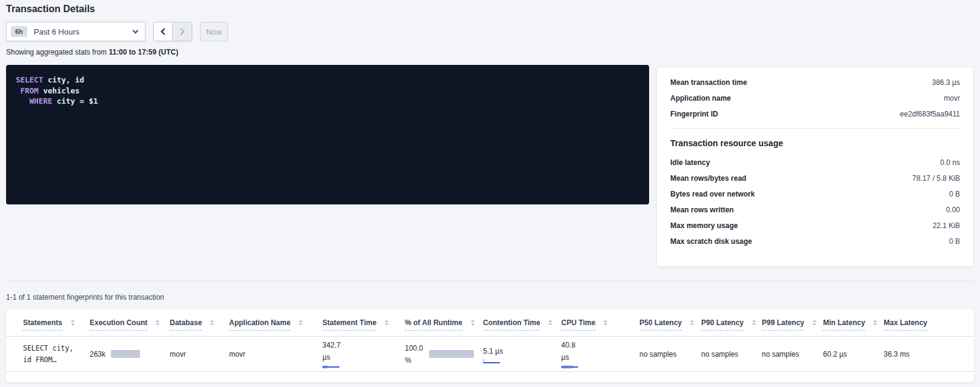 This screenshot has height=387, width=980. Describe the element at coordinates (815, 114) in the screenshot. I see `summary-row: Fingerprint ID ee2df683f5aa9411` at that location.